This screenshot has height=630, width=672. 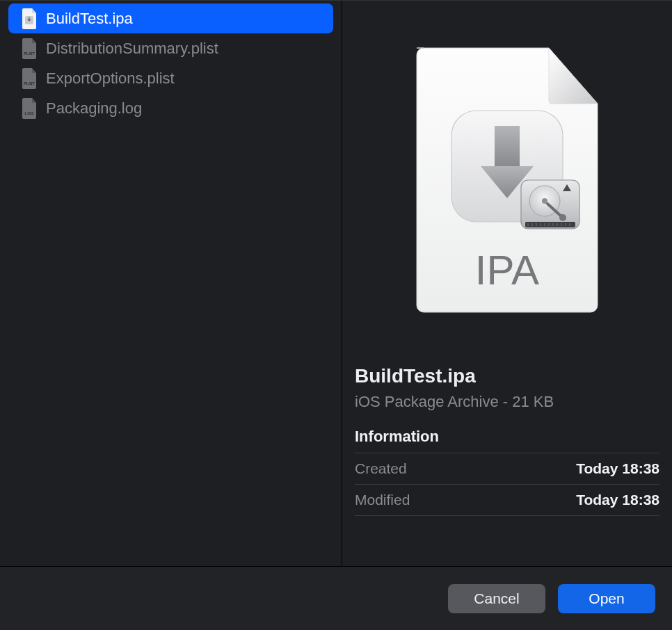 What do you see at coordinates (381, 469) in the screenshot?
I see `info-label: Created` at bounding box center [381, 469].